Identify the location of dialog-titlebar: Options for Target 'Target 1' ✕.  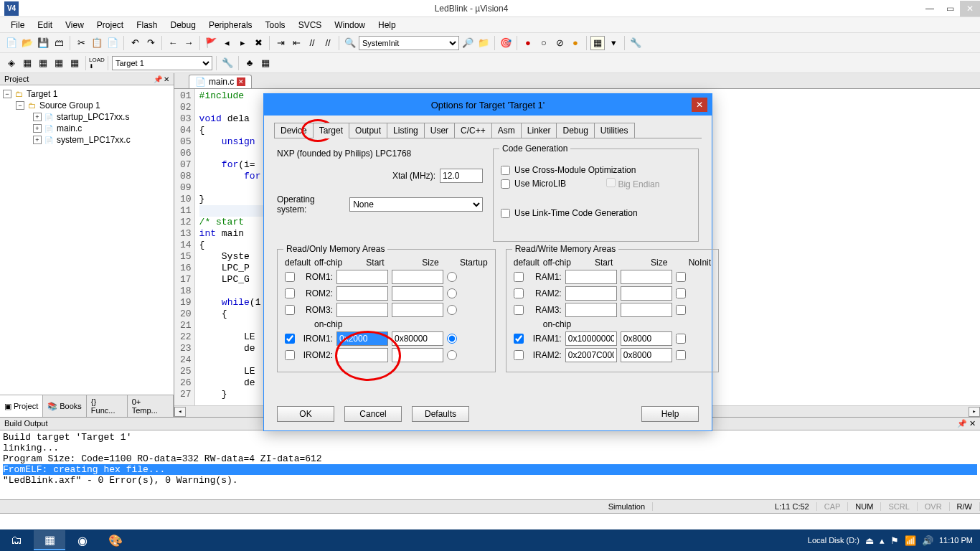
(488, 105).